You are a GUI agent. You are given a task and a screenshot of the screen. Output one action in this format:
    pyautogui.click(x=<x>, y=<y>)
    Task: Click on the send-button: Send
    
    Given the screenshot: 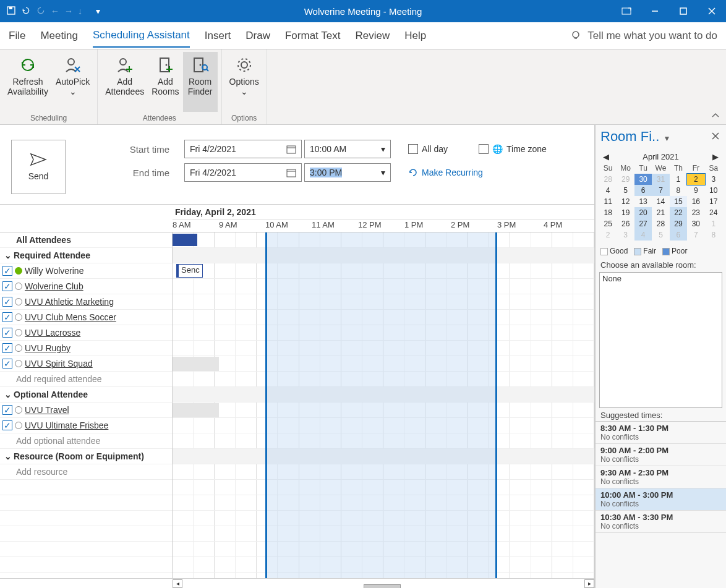 What is the action you would take?
    pyautogui.click(x=38, y=167)
    